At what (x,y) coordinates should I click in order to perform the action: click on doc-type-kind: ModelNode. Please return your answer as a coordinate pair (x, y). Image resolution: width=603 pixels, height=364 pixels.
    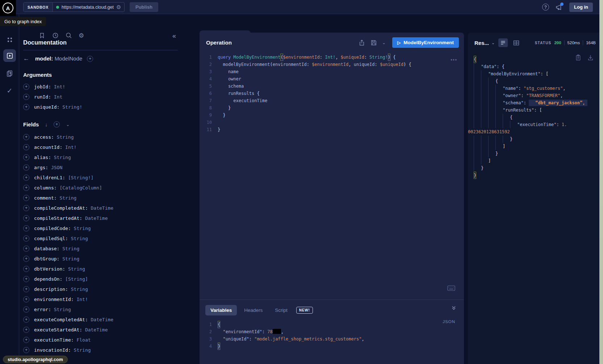
    Looking at the image, I should click on (69, 59).